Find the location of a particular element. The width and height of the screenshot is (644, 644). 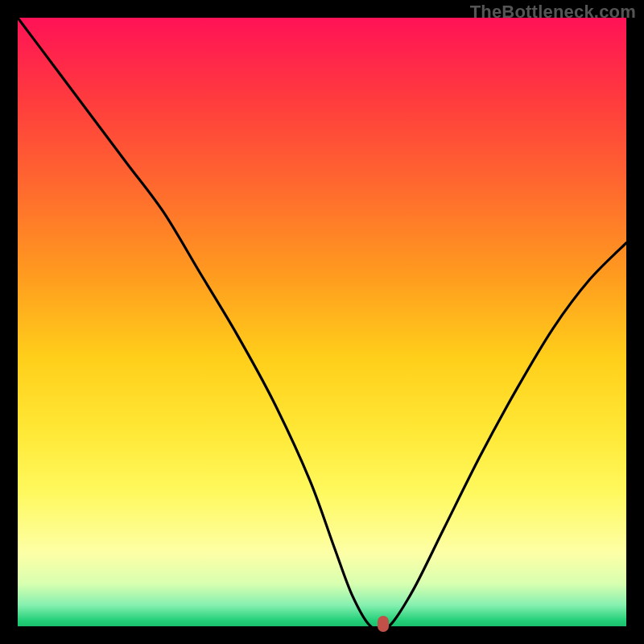

watermark-text: TheBottleneck.com is located at coordinates (553, 12).